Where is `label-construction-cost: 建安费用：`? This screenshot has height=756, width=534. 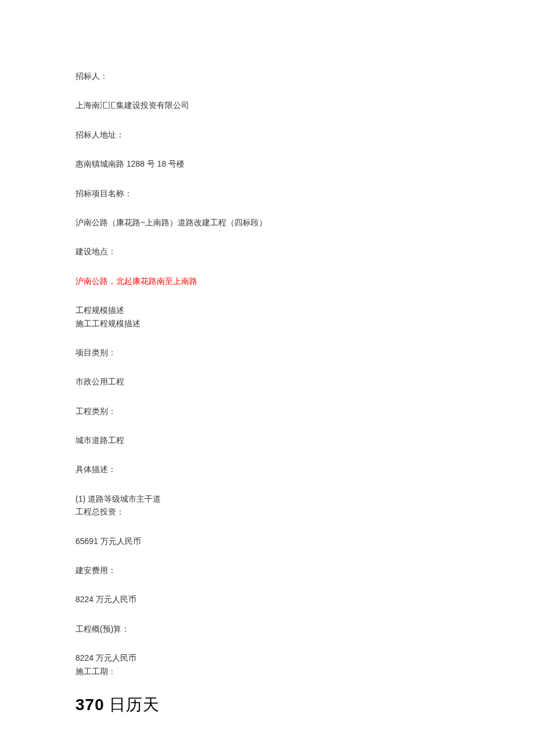 label-construction-cost: 建安费用： is located at coordinates (267, 570).